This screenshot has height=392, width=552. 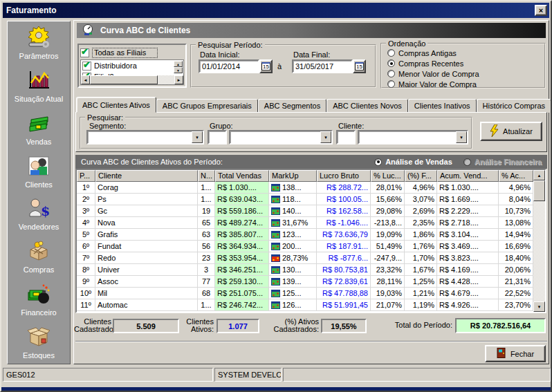 I want to click on cell: Fundat, so click(x=147, y=246).